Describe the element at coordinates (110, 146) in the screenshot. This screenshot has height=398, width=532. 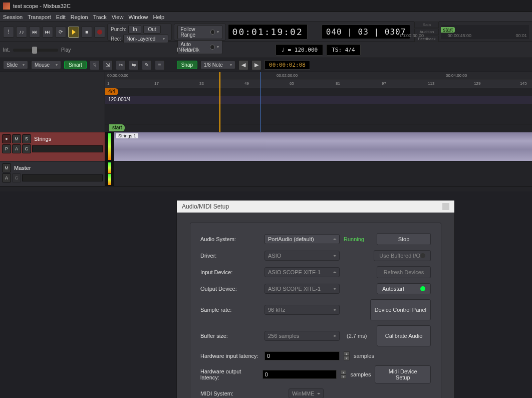
I see `track-meter` at that location.